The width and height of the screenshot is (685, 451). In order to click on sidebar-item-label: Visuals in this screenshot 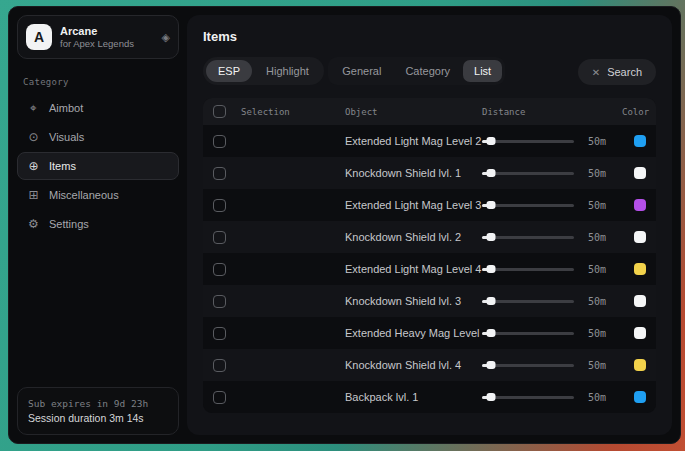, I will do `click(66, 137)`.